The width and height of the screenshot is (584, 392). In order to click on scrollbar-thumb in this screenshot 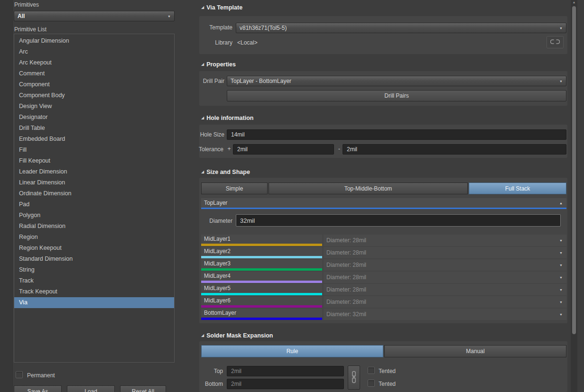, I will do `click(574, 170)`.